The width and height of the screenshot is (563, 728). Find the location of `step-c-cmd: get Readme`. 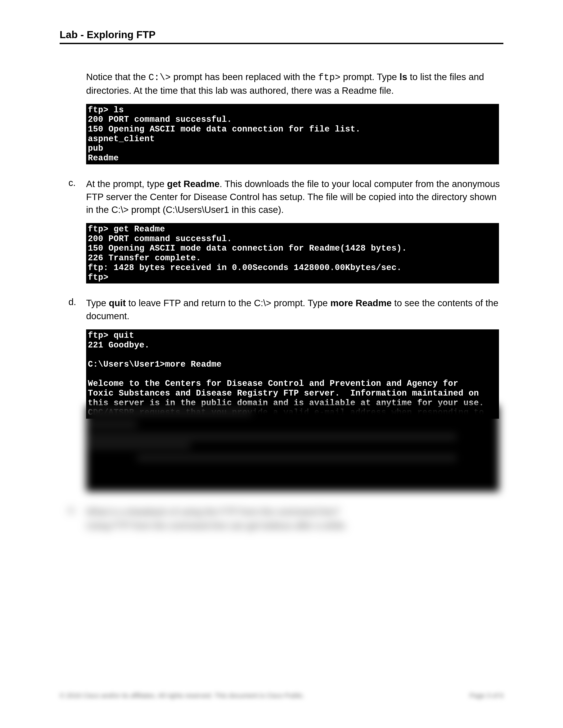

step-c-cmd: get Readme is located at coordinates (193, 184).